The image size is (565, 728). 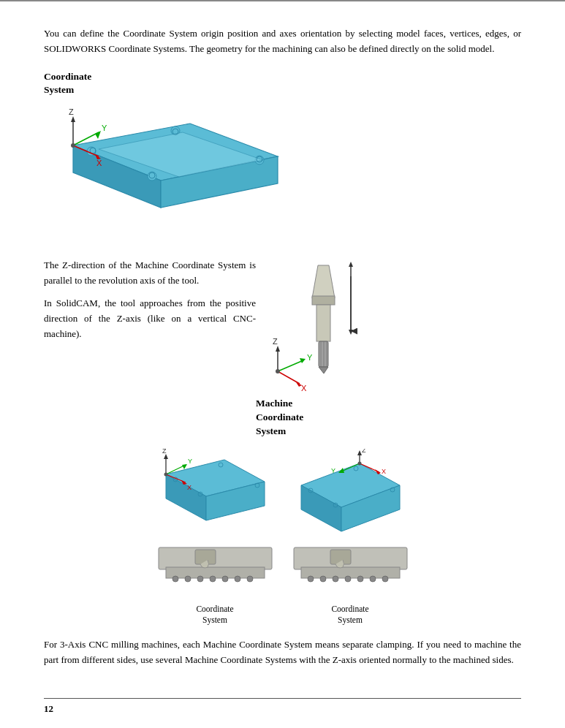 I want to click on machine-coord-area: Z Y X Machine Coordinate System, so click(x=329, y=348).